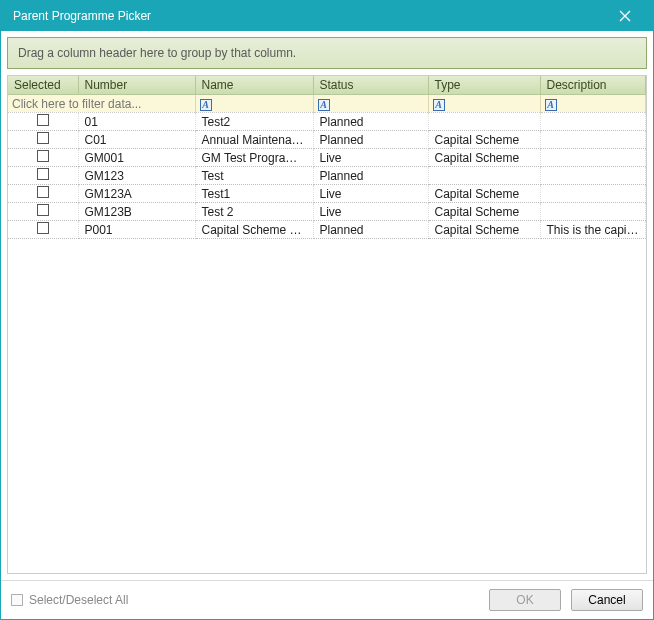 The image size is (654, 620). What do you see at coordinates (254, 86) in the screenshot?
I see `col-name: Name` at bounding box center [254, 86].